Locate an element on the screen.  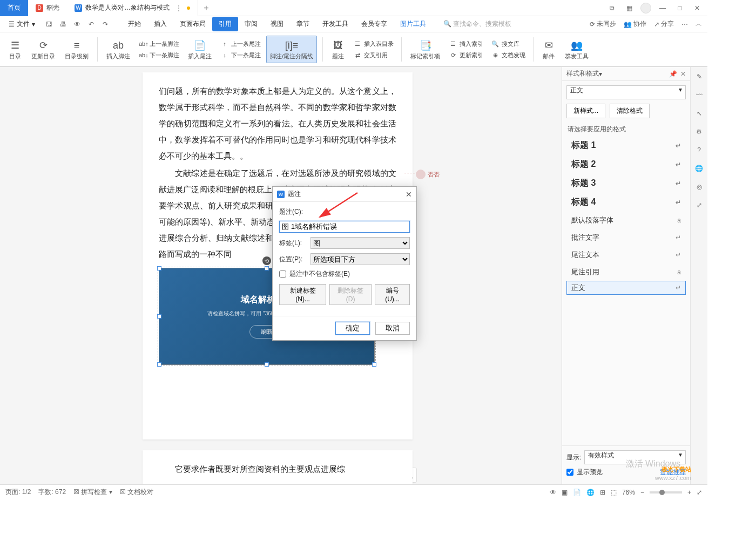
view-focus-icon: ▣ is located at coordinates (565, 492).